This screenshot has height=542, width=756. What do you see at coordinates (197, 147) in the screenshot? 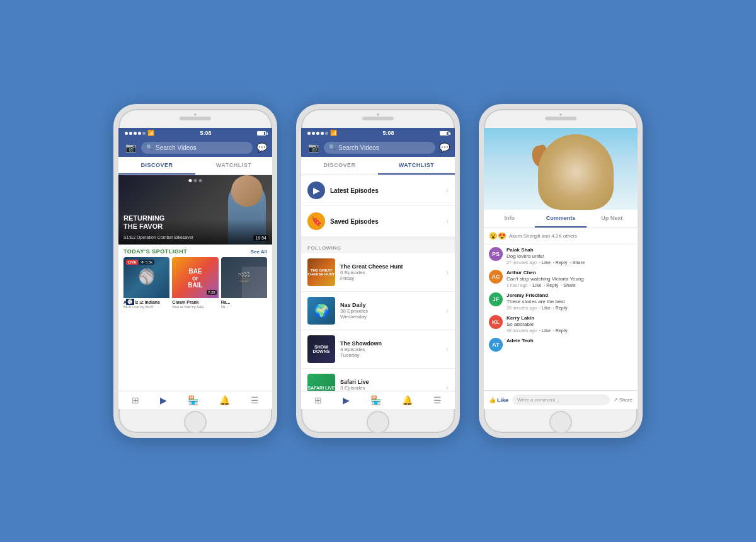
I see `search-bar-1: 🔍 Search Videos` at bounding box center [197, 147].